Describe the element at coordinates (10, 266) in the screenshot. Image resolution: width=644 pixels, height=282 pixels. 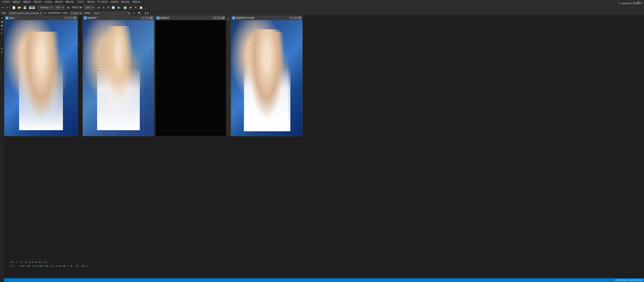
I see `line-number-157: 157` at that location.